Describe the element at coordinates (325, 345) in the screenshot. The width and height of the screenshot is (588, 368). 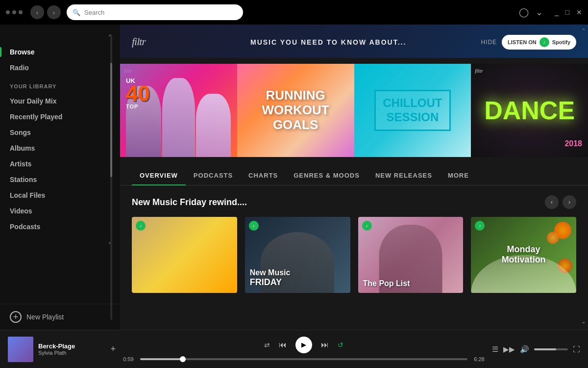
I see `next-button: ⏭` at that location.